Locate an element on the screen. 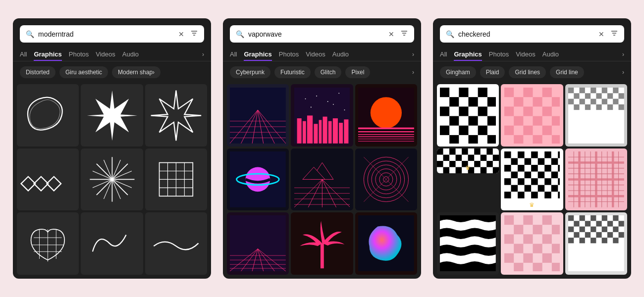  tag-pixel: Pixel is located at coordinates (358, 72).